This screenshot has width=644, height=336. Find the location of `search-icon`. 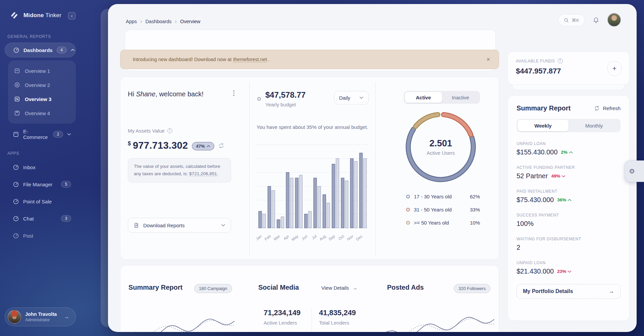

search-icon is located at coordinates (566, 20).